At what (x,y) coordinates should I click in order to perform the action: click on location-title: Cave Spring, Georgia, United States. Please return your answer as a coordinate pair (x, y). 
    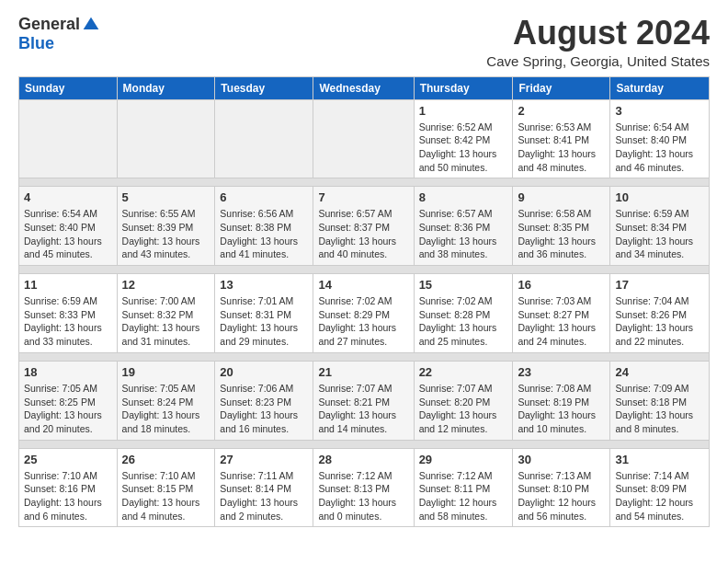
    Looking at the image, I should click on (597, 61).